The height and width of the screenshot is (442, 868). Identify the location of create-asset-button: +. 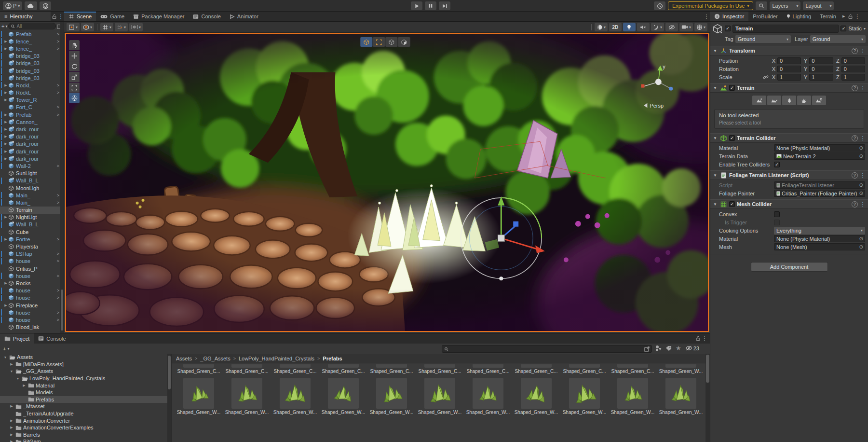
(4, 349).